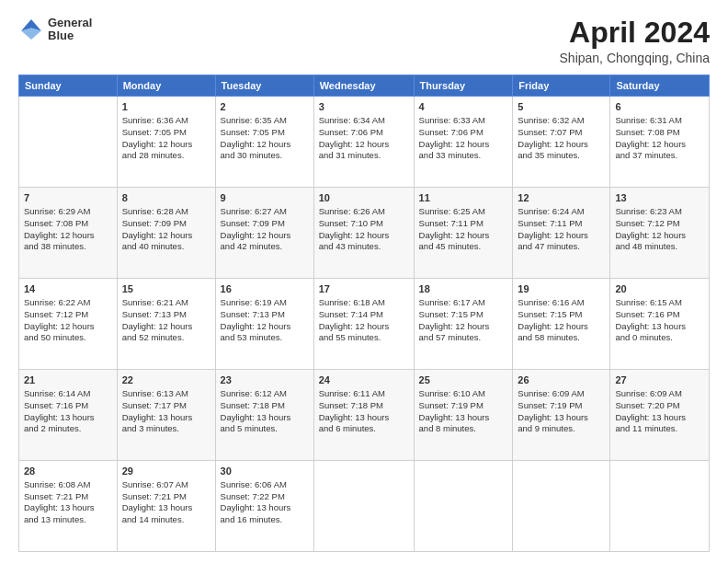 The width and height of the screenshot is (728, 563). What do you see at coordinates (166, 471) in the screenshot?
I see `day-number: 29` at bounding box center [166, 471].